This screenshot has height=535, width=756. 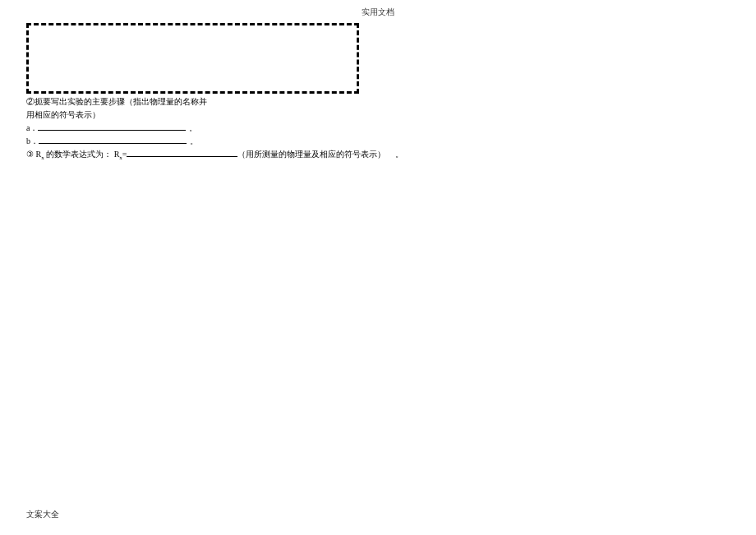 What do you see at coordinates (32, 128) in the screenshot?
I see `item-a-label: a．` at bounding box center [32, 128].